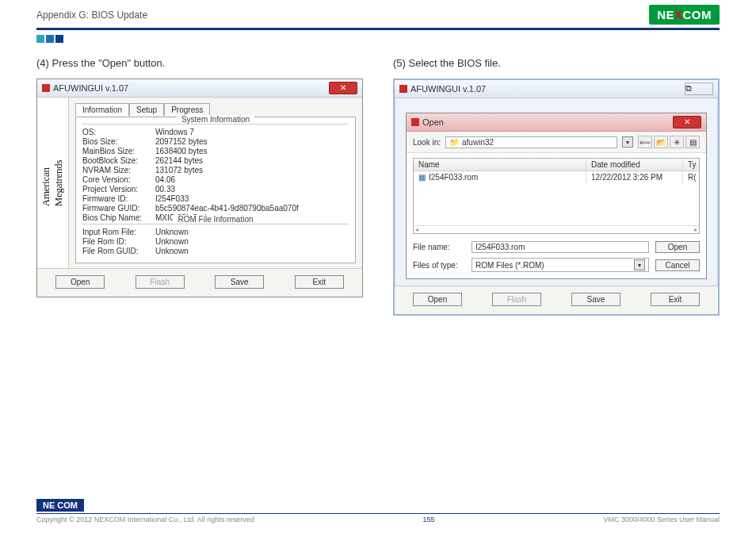  Describe the element at coordinates (422, 178) in the screenshot. I see `file-icon: ▦` at that location.